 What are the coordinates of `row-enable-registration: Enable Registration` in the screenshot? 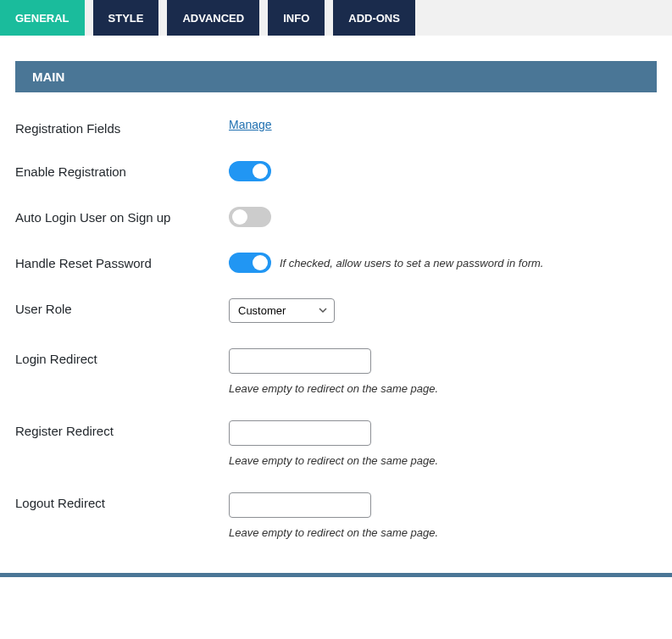 It's located at (336, 158).